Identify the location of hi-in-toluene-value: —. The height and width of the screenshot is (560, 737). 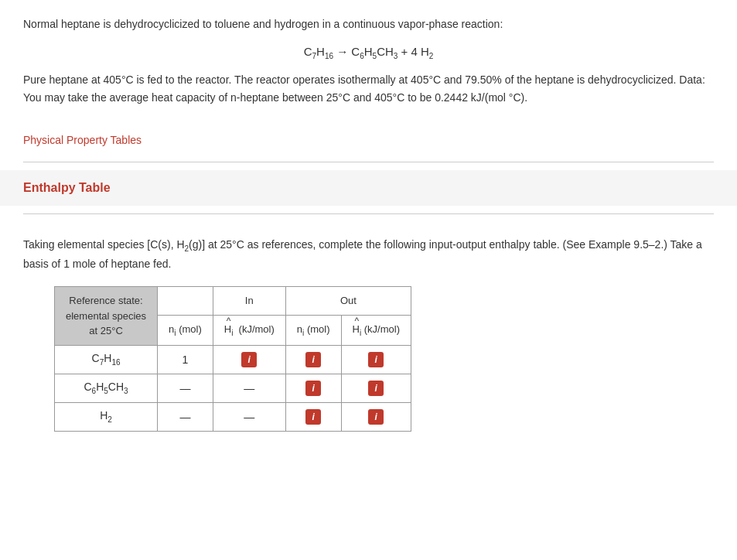
(249, 388).